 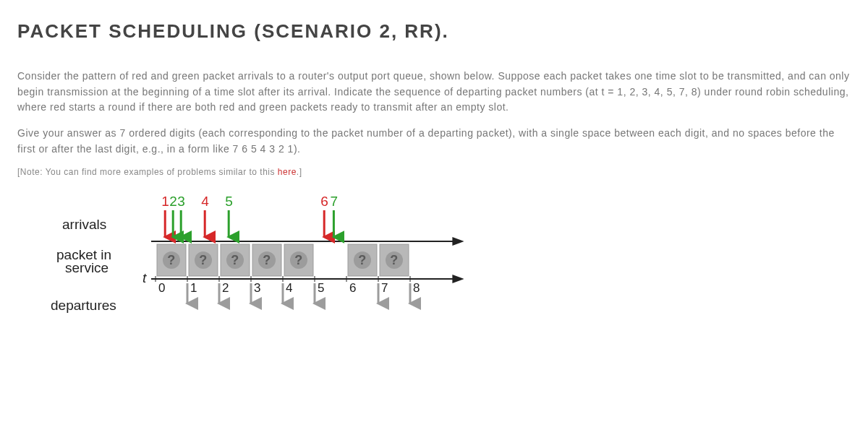 What do you see at coordinates (334, 201) in the screenshot?
I see `arrival-label-7: 7` at bounding box center [334, 201].